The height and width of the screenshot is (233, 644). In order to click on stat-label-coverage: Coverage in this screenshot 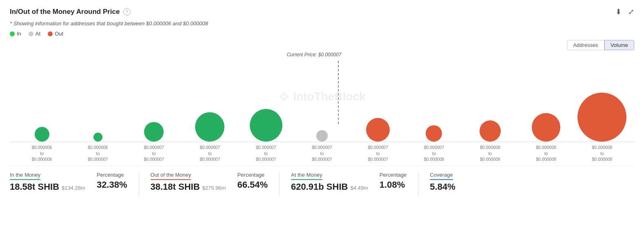, I will do `click(442, 176)`.